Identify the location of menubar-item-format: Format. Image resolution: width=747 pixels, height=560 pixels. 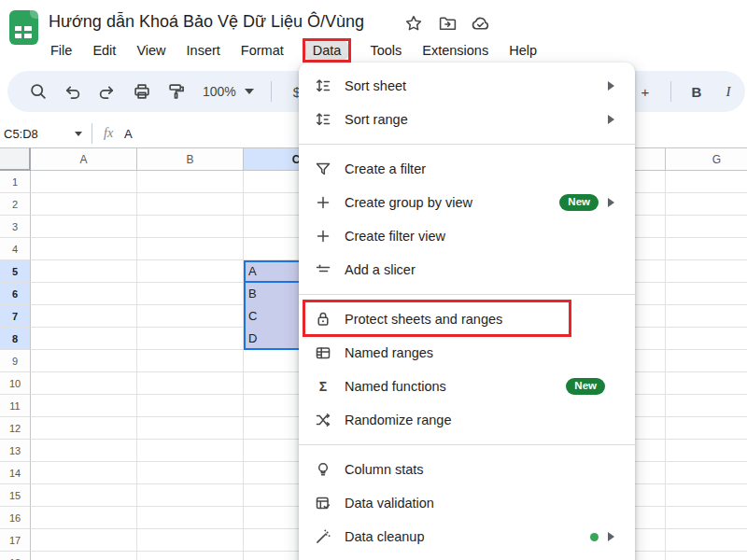
(262, 50).